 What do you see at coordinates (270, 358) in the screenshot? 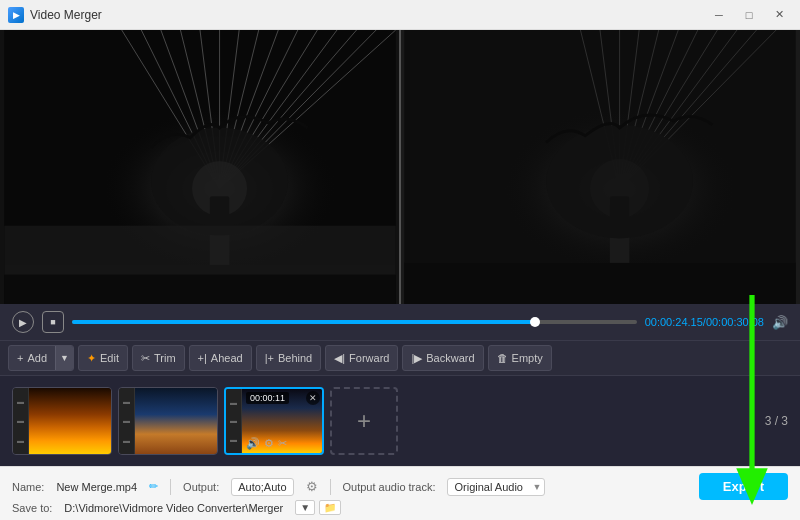
I see `behind-icon: |+` at bounding box center [270, 358].